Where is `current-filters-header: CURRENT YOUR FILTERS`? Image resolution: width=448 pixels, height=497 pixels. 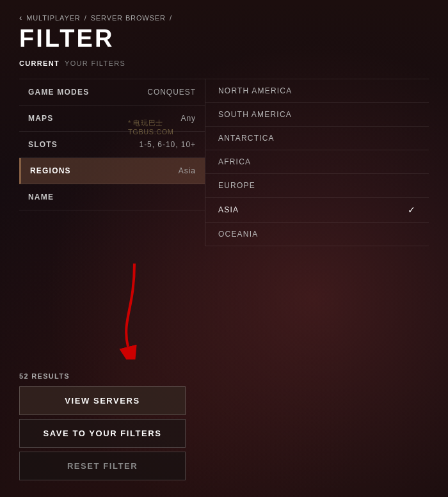 current-filters-header: CURRENT YOUR FILTERS is located at coordinates (224, 63).